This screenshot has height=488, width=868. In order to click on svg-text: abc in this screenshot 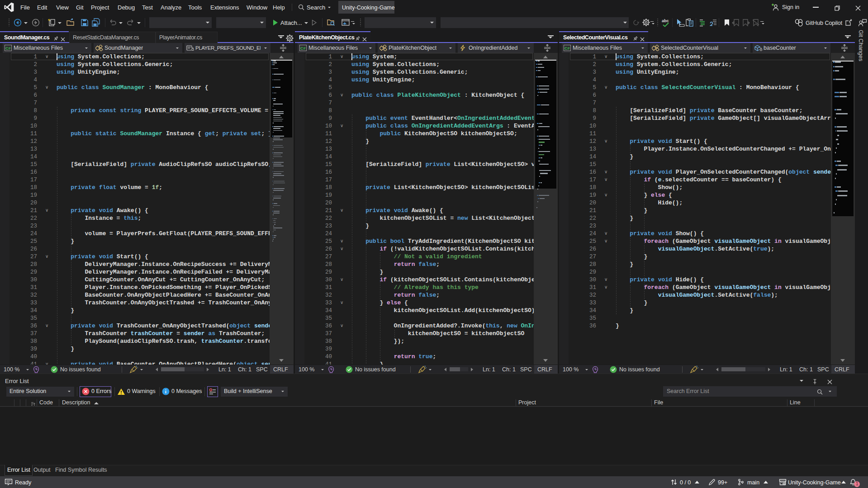, I will do `click(665, 21)`.